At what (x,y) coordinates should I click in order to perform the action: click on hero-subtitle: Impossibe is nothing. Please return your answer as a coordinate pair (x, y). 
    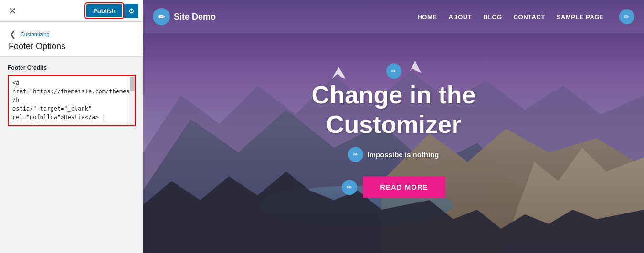
    Looking at the image, I should click on (403, 154).